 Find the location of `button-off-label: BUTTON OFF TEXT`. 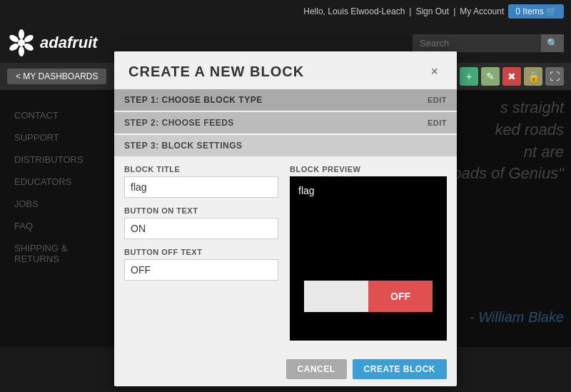

button-off-label: BUTTON OFF TEXT is located at coordinates (201, 252).